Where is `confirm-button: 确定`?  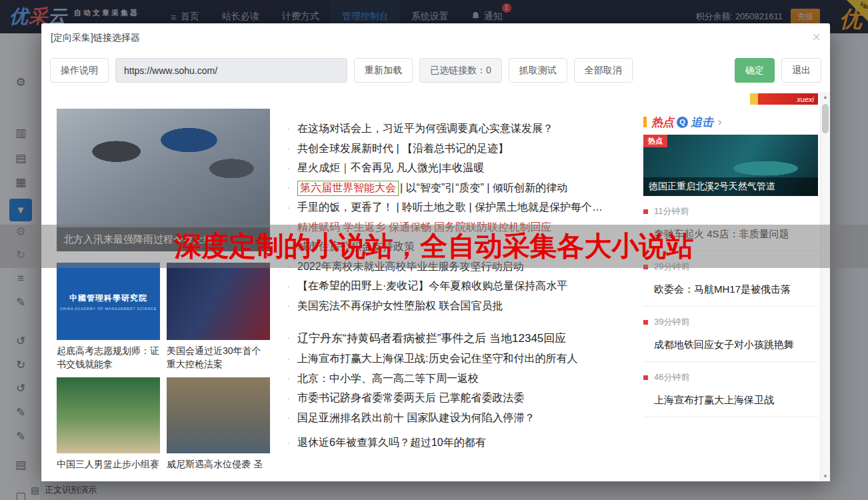
confirm-button: 确定 is located at coordinates (755, 71).